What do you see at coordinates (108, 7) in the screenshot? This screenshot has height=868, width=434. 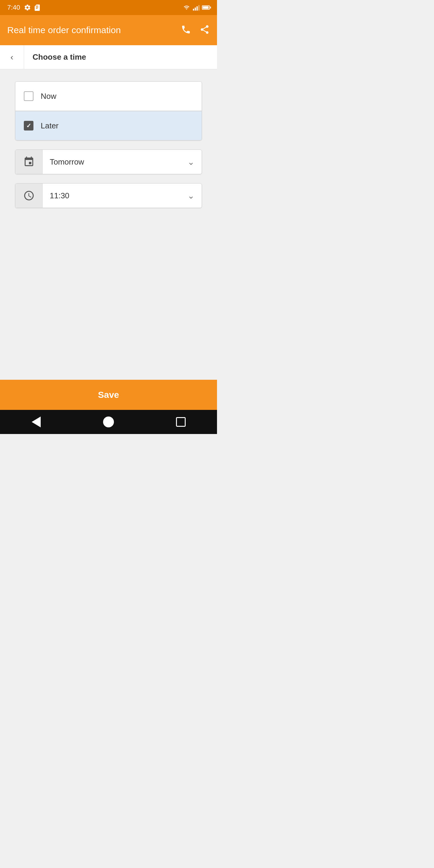 I see `status-bar: 7:40` at bounding box center [108, 7].